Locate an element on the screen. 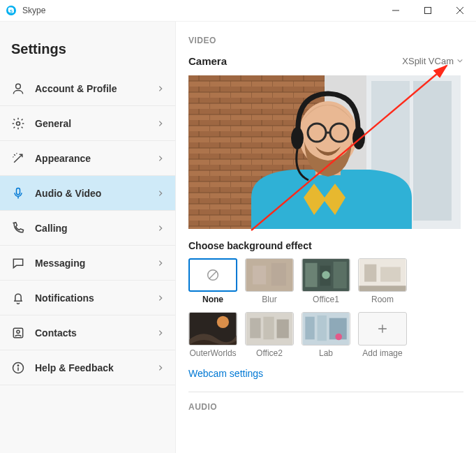  effect-label: OuterWorlds is located at coordinates (213, 353).